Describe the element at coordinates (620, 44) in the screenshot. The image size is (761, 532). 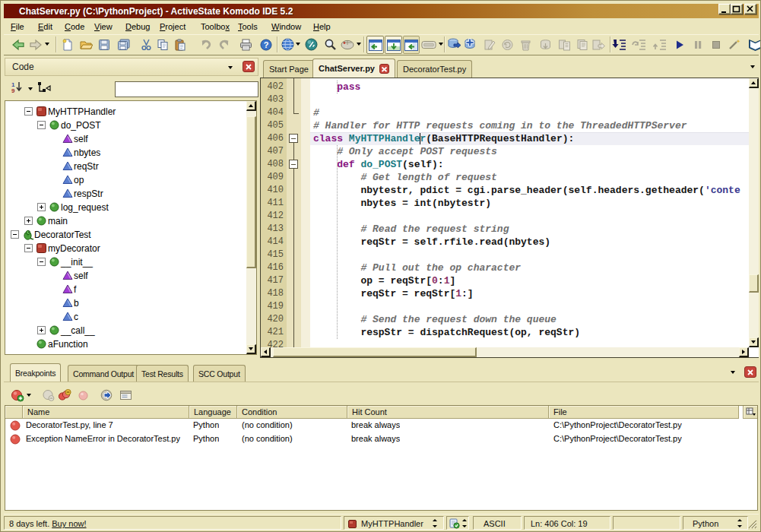
I see `step-in-icon` at that location.